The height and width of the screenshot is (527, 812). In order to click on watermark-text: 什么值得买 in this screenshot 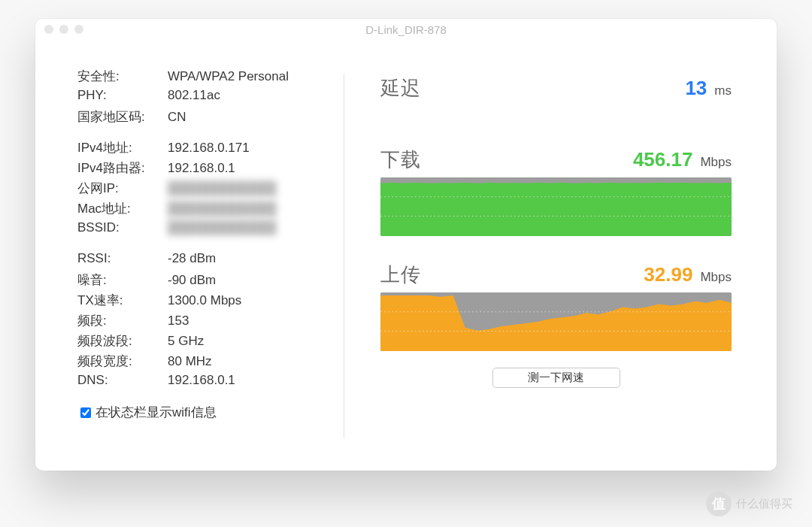, I will do `click(764, 504)`.